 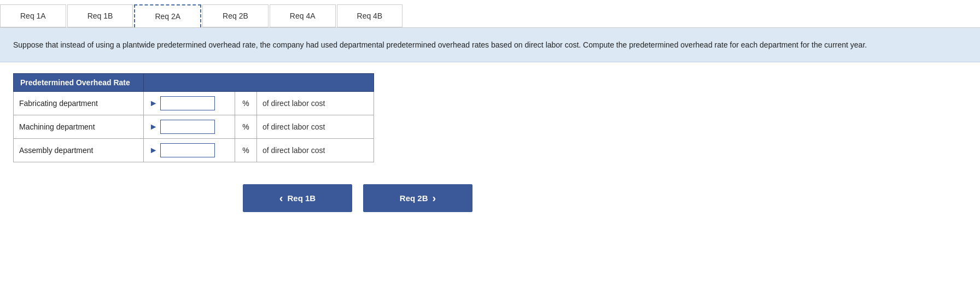 What do you see at coordinates (188, 127) in the screenshot?
I see `input-machining` at bounding box center [188, 127].